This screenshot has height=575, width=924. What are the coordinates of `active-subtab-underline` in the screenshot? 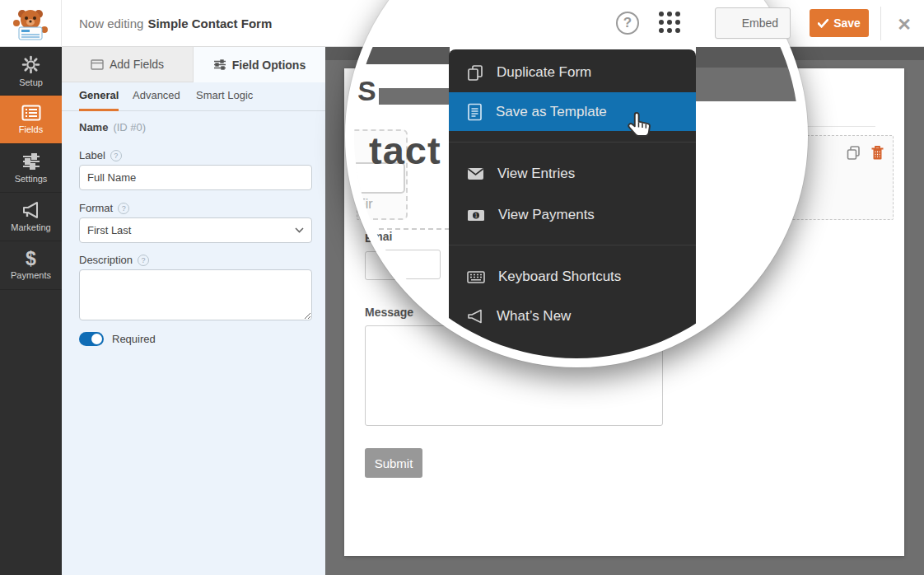 It's located at (99, 110).